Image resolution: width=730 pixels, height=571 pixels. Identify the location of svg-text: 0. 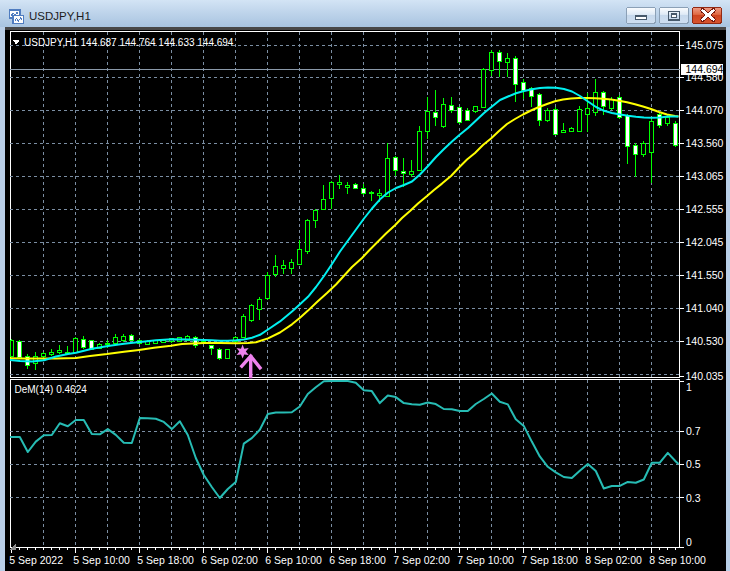
(689, 542).